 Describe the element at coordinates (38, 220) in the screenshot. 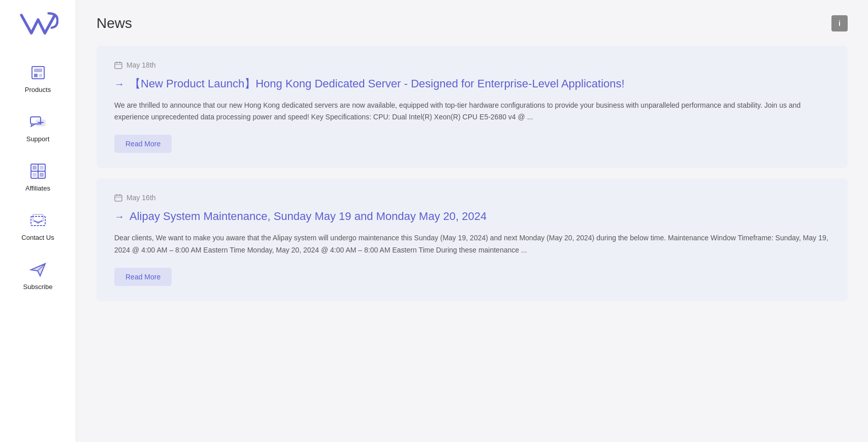

I see `contact-icon` at that location.